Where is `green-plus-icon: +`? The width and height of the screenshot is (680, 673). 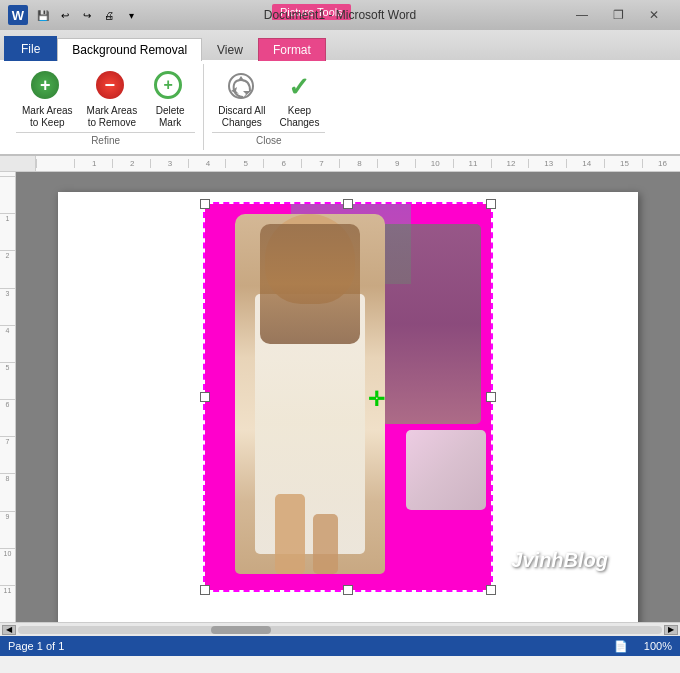 green-plus-icon: + is located at coordinates (45, 85).